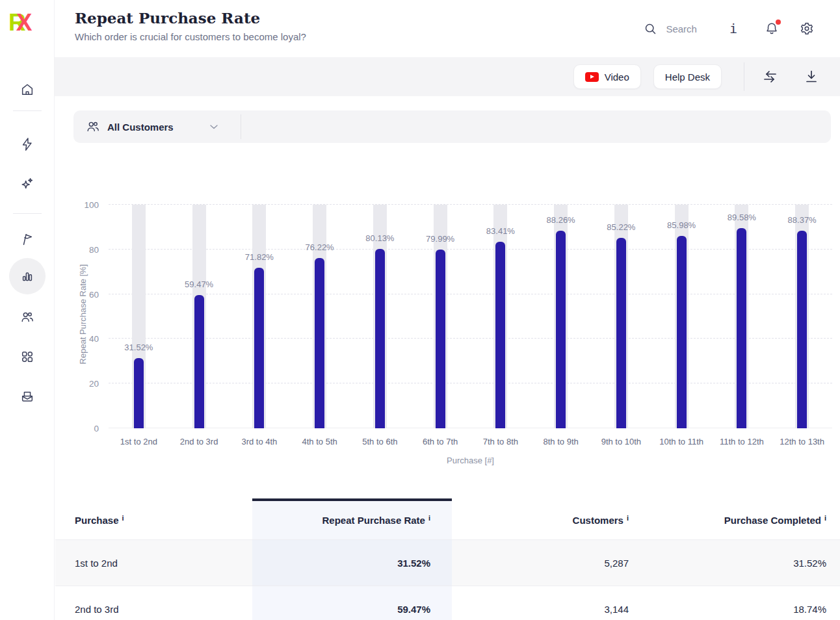 The image size is (840, 620). I want to click on bar-value-label: 88.37%, so click(802, 220).